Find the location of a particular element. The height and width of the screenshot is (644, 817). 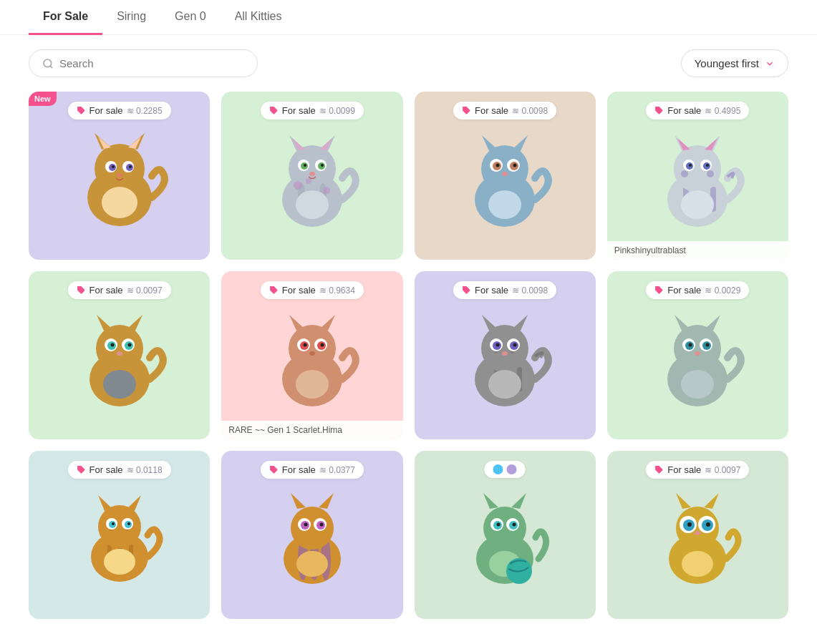

search-input is located at coordinates (152, 63).